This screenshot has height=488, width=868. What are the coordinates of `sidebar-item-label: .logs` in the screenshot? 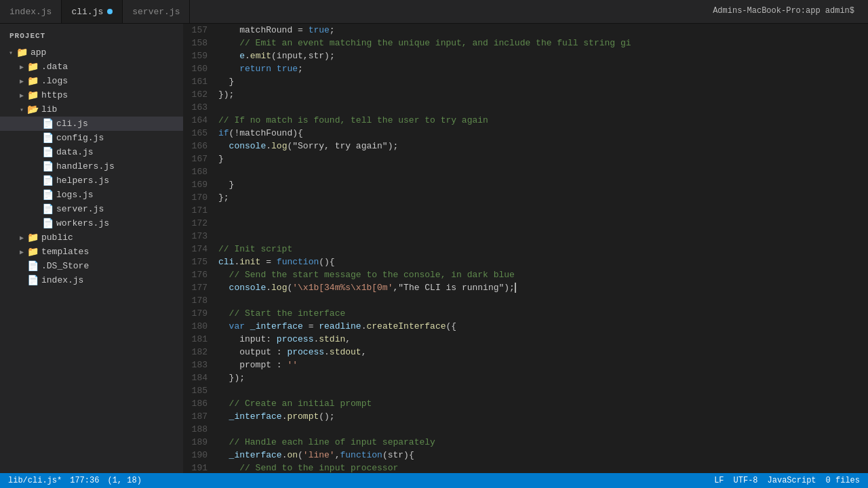 It's located at (113, 81).